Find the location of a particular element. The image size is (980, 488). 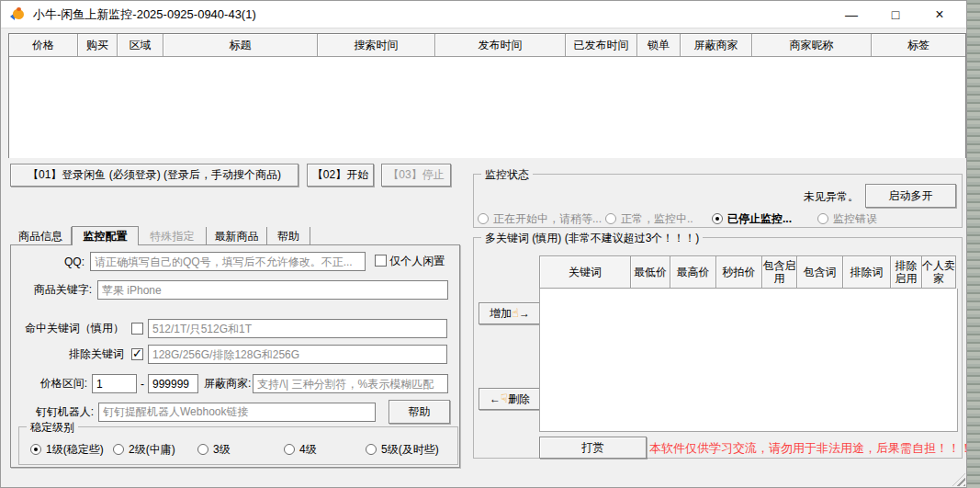

price-min-input is located at coordinates (114, 384).